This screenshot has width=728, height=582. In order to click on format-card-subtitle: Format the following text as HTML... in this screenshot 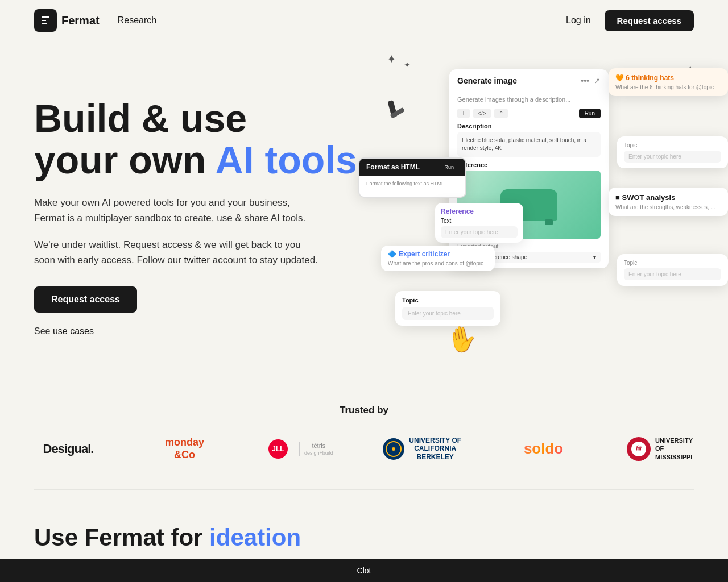, I will do `click(412, 184)`.